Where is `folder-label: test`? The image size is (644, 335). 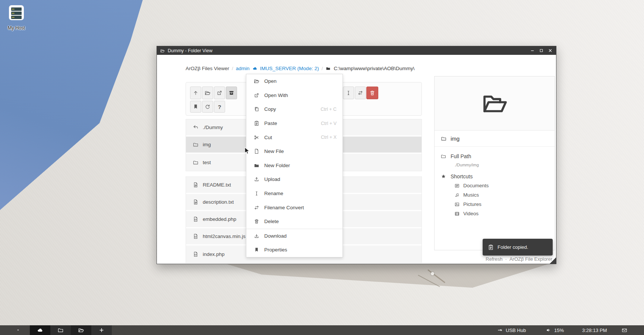 folder-label: test is located at coordinates (207, 163).